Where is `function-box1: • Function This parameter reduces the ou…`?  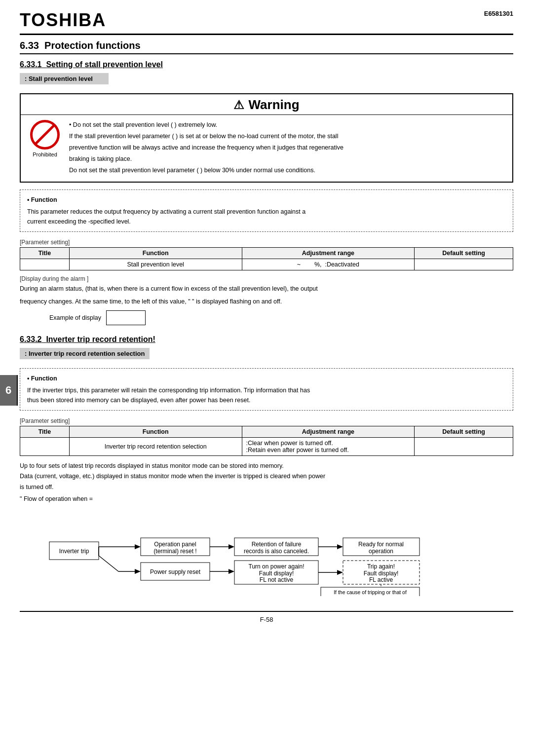
function-box1: • Function This parameter reduces the ou… is located at coordinates (266, 211).